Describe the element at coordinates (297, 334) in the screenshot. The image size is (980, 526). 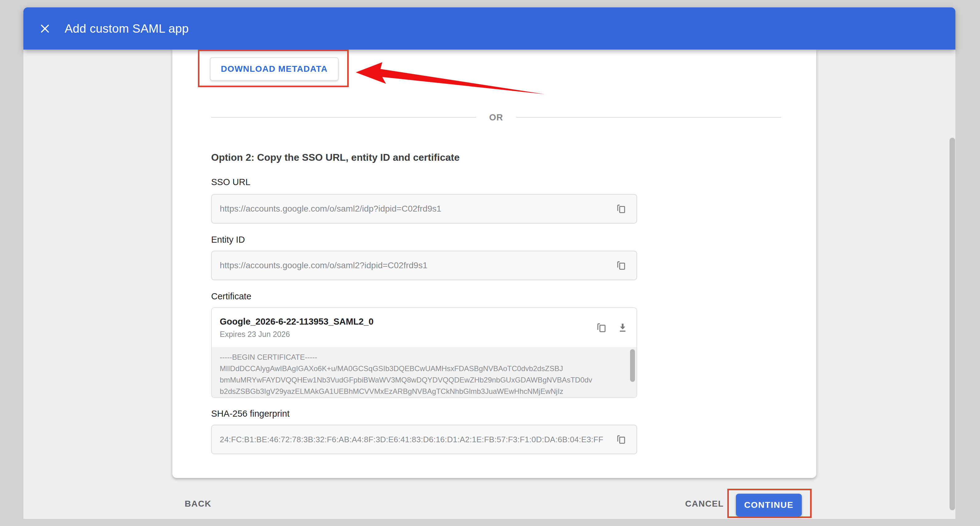
I see `certificate-expiry: Expires 23 Jun 2026` at that location.